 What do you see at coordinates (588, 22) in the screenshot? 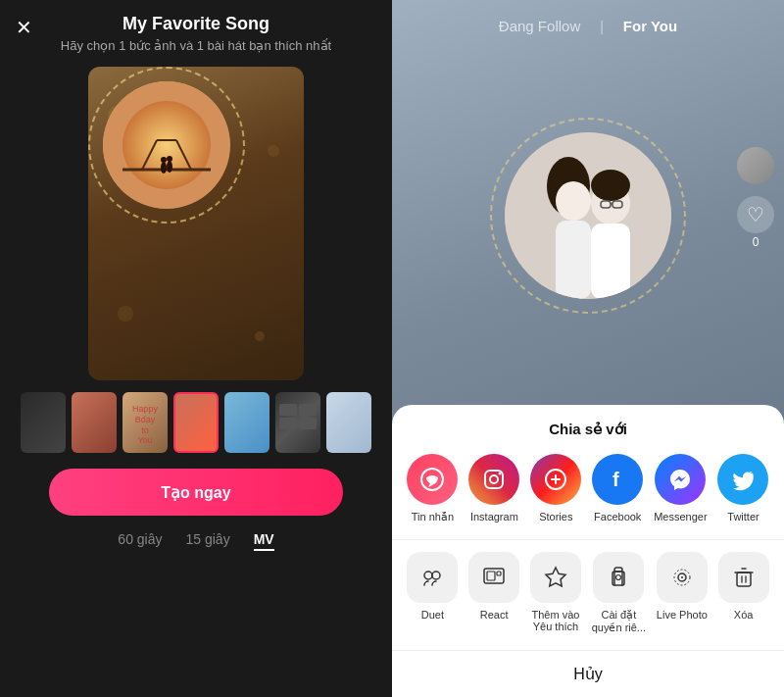
I see `right-header: Đang Follow | For You` at bounding box center [588, 22].